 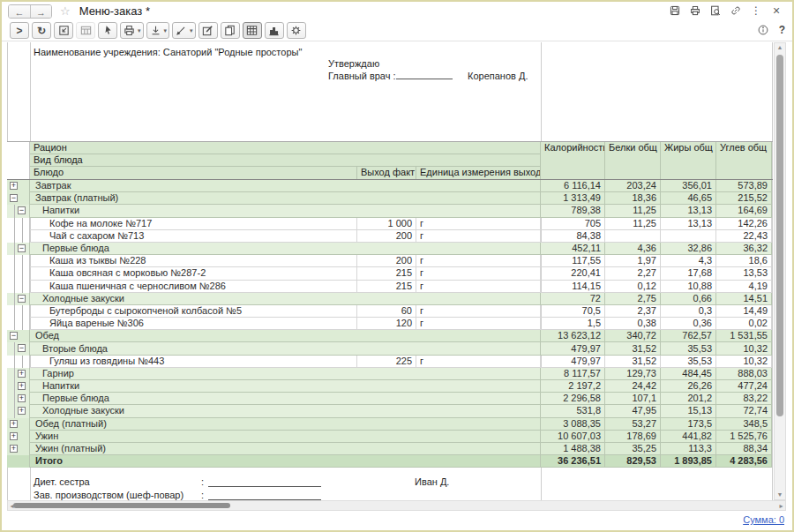 What do you see at coordinates (780, 236) in the screenshot?
I see `vertical-scroll-thumb` at bounding box center [780, 236].